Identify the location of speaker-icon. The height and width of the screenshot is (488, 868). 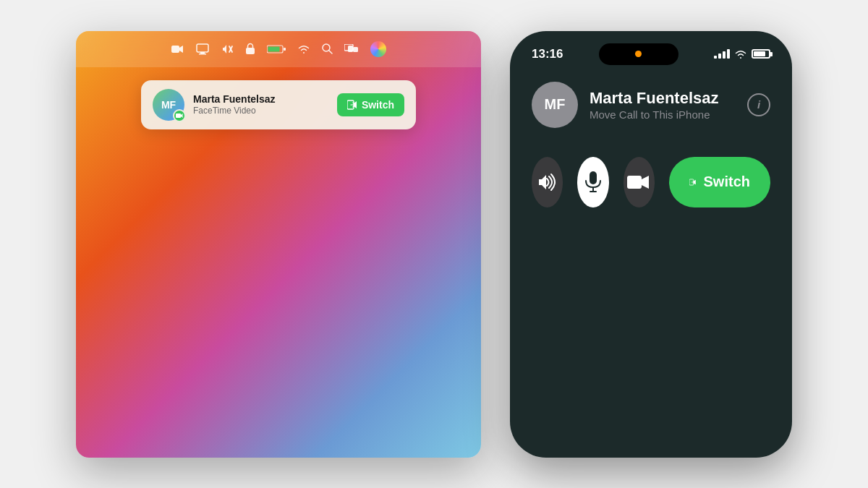
(548, 182).